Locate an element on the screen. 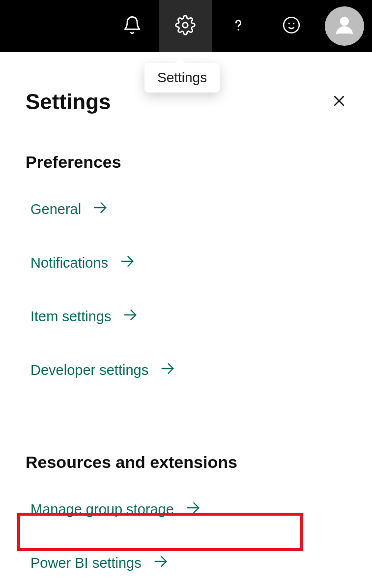 This screenshot has width=372, height=588. settings-button is located at coordinates (185, 26).